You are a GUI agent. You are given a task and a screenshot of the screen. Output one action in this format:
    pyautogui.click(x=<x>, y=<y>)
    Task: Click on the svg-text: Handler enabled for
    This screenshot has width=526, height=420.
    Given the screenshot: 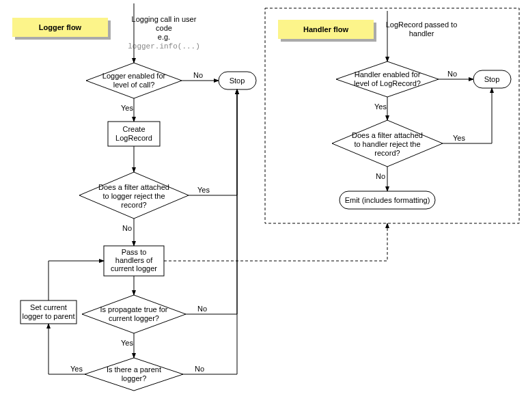 What is the action you would take?
    pyautogui.click(x=388, y=74)
    